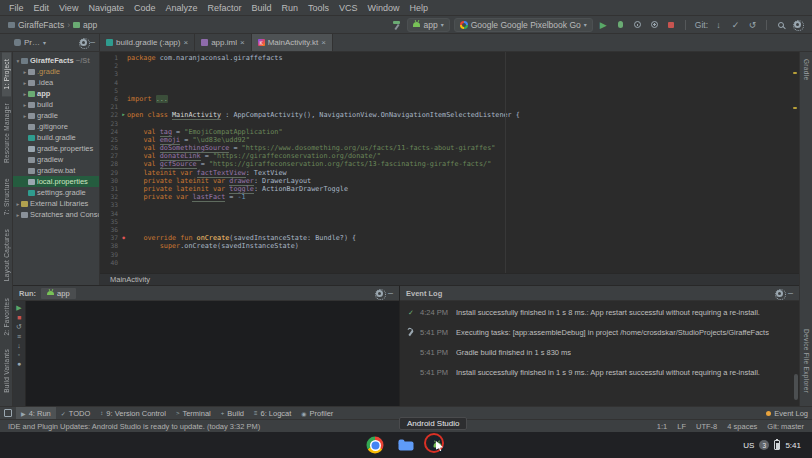 The width and height of the screenshot is (812, 458). I want to click on git-branch: Git: master, so click(786, 426).